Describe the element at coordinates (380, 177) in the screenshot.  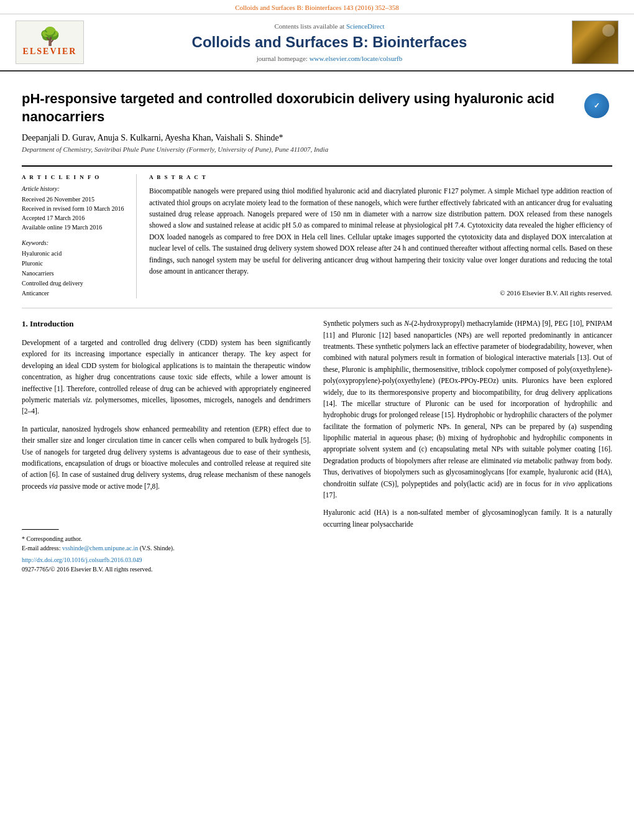
I see `abstract-heading: A B S T R A C T` at that location.